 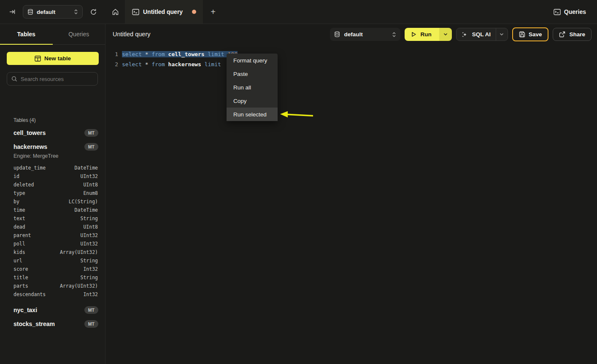 I want to click on token: from, so click(x=158, y=64).